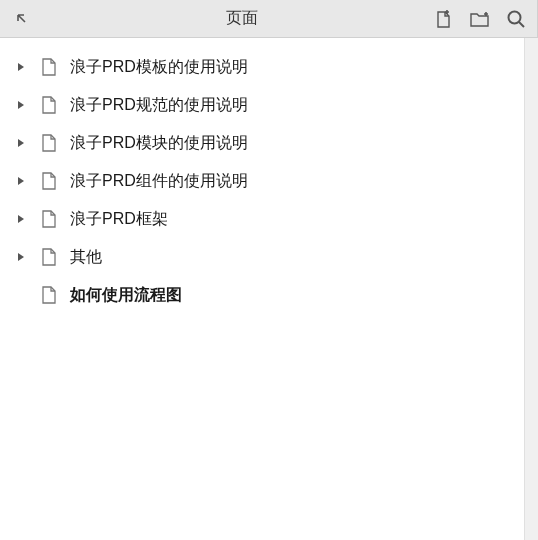  Describe the element at coordinates (268, 219) in the screenshot. I see `tree-item: 浪子PRD框架` at that location.